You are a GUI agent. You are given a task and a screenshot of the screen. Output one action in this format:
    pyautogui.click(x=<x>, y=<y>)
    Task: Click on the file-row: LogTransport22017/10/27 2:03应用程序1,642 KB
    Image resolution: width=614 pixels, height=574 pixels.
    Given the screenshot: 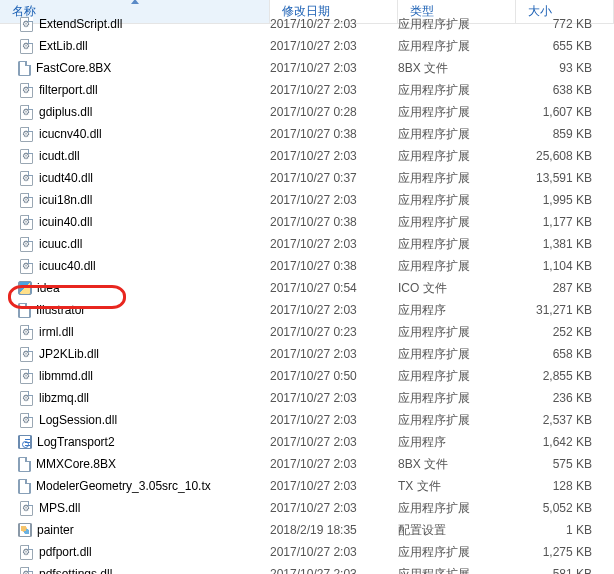 What is the action you would take?
    pyautogui.click(x=307, y=442)
    